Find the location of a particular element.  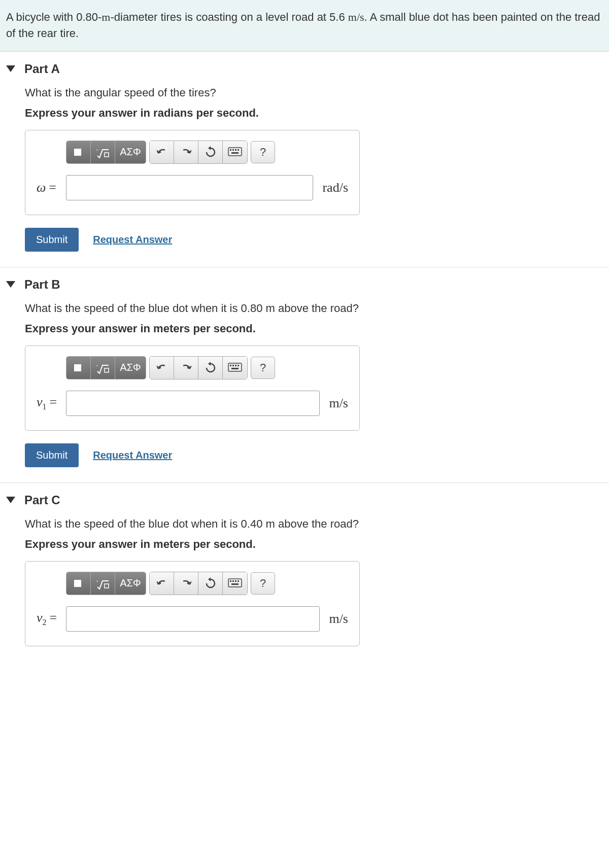

variable-label: v1= is located at coordinates (51, 403).